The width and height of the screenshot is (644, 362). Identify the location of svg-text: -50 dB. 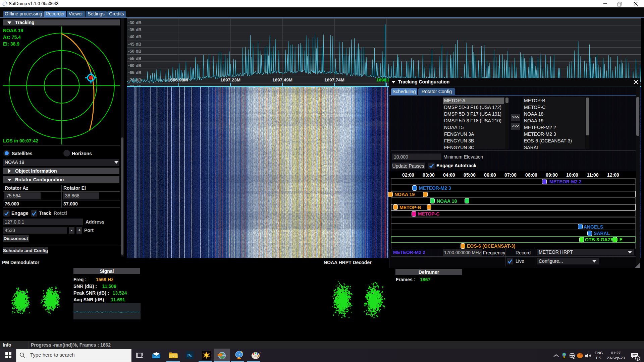
(135, 51).